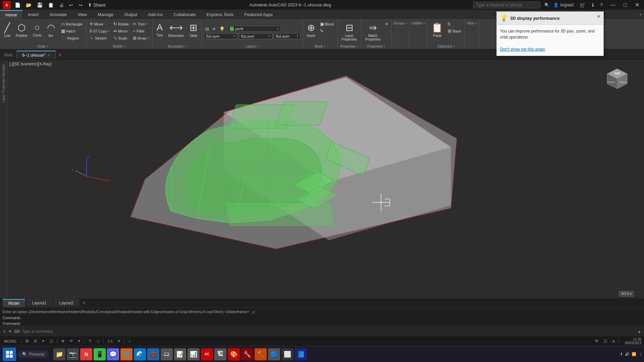  I want to click on taskbar-app3: 🔨, so click(261, 354).